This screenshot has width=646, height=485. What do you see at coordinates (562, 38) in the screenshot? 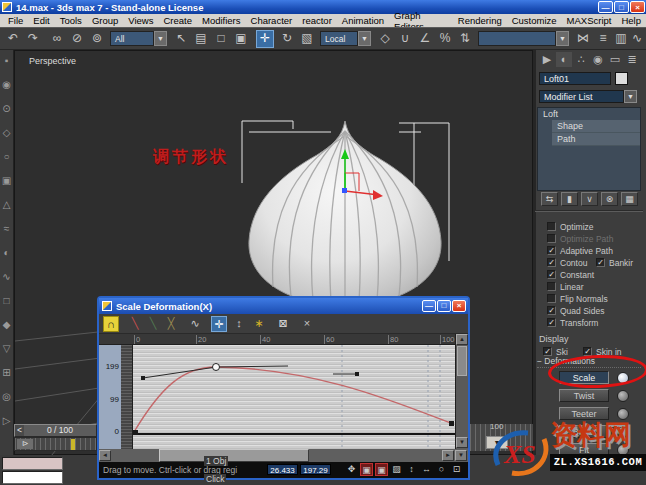
I see `named-selection-sets-arrow: ▼` at bounding box center [562, 38].